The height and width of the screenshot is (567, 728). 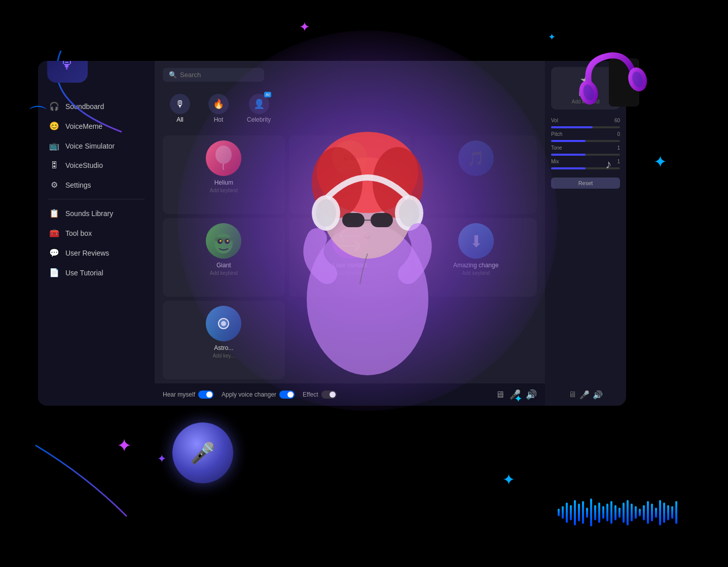 What do you see at coordinates (173, 75) in the screenshot?
I see `search-icon: 🔍` at bounding box center [173, 75].